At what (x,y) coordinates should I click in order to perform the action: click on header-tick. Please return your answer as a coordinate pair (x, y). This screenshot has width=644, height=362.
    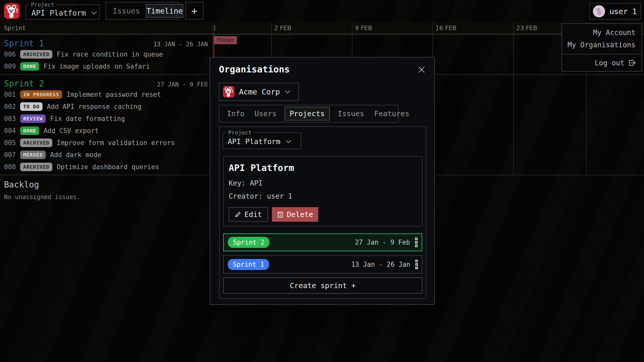
    Looking at the image, I should click on (215, 28).